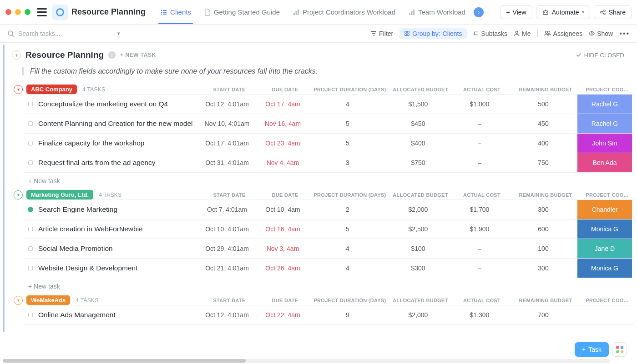 Image resolution: width=637 pixels, height=364 pixels. I want to click on due-date: Nov 16, 4am, so click(283, 124).